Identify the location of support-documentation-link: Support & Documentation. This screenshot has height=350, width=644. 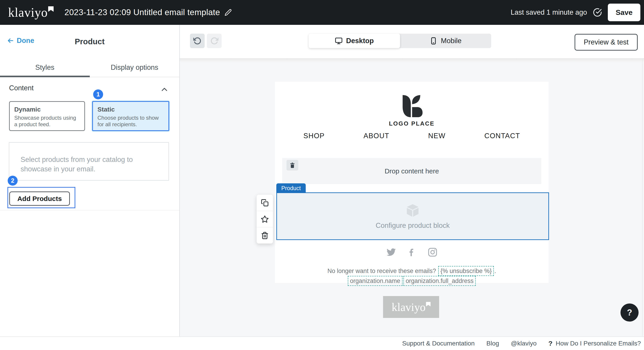
(438, 344).